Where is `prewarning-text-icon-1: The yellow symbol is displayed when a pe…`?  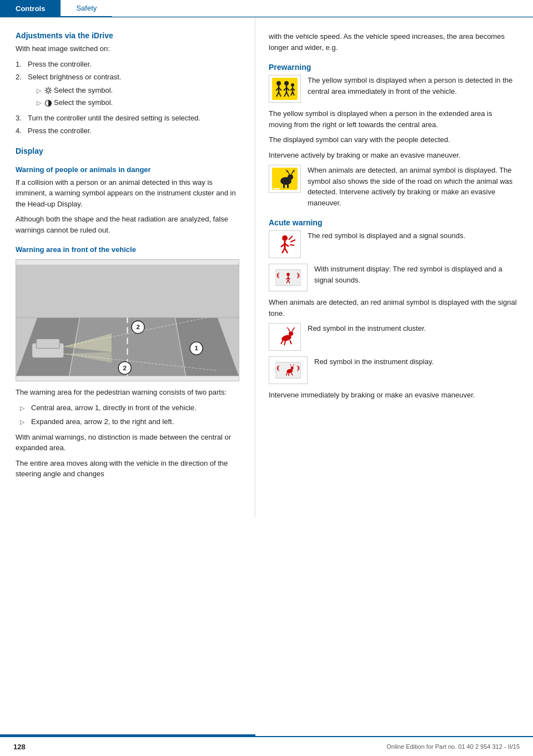
prewarning-text-icon-1: The yellow symbol is displayed when a pe… is located at coordinates (413, 85).